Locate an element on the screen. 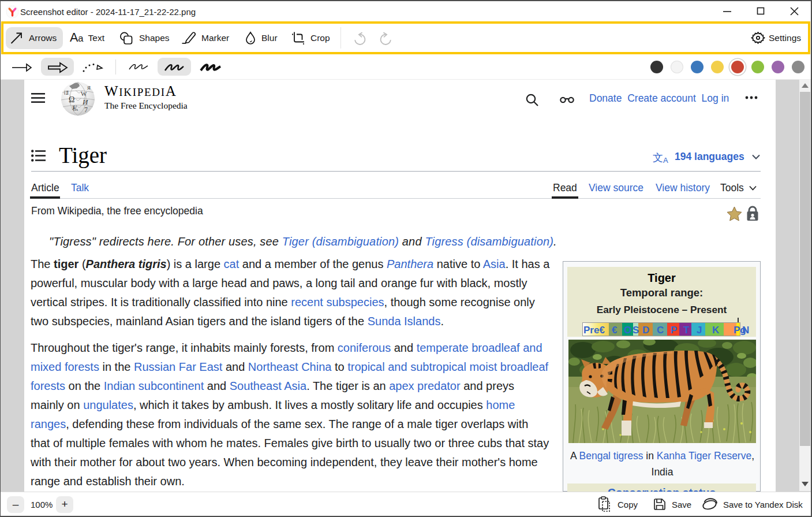 Image resolution: width=812 pixels, height=517 pixels. svg-text: ほ is located at coordinates (67, 92).